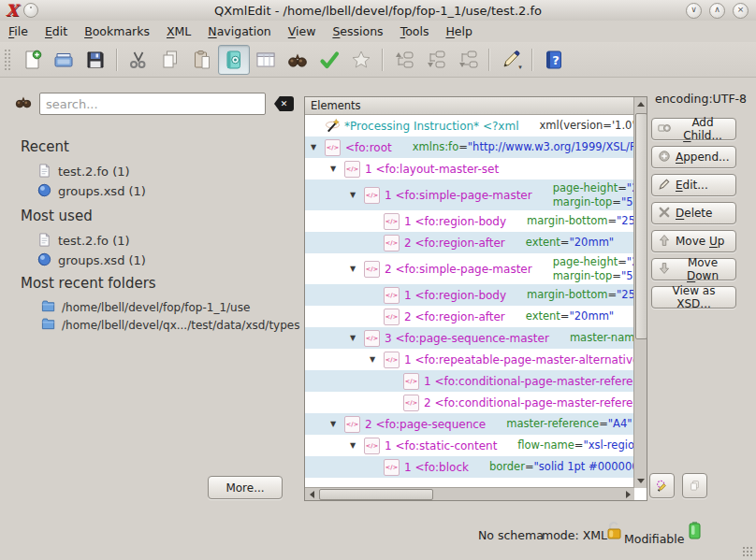 Image resolution: width=756 pixels, height=560 pixels. I want to click on button-label: Delete, so click(694, 213).